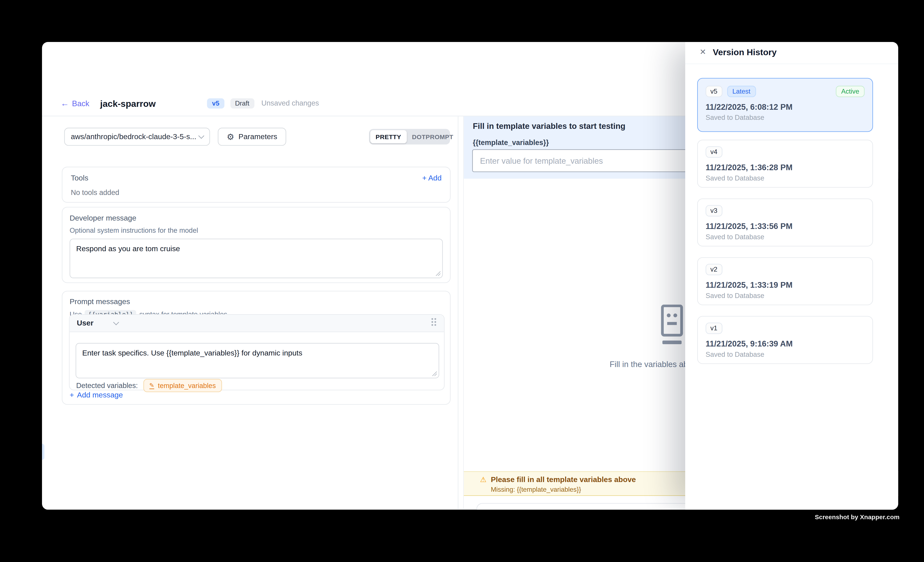 This screenshot has height=562, width=924. I want to click on version-card: v1 11/21/2025, 9:16:39 AM Saved to Datab…, so click(785, 340).